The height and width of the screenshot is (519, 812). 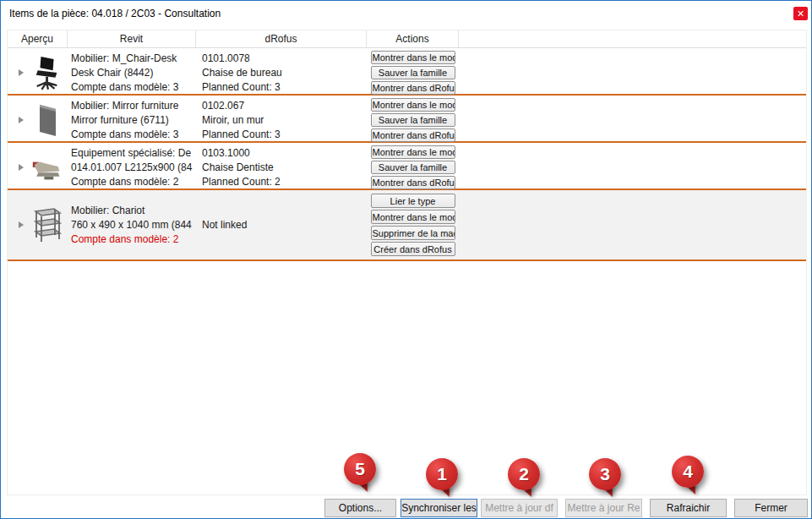 What do you see at coordinates (605, 474) in the screenshot?
I see `callout-badge-3: 3` at bounding box center [605, 474].